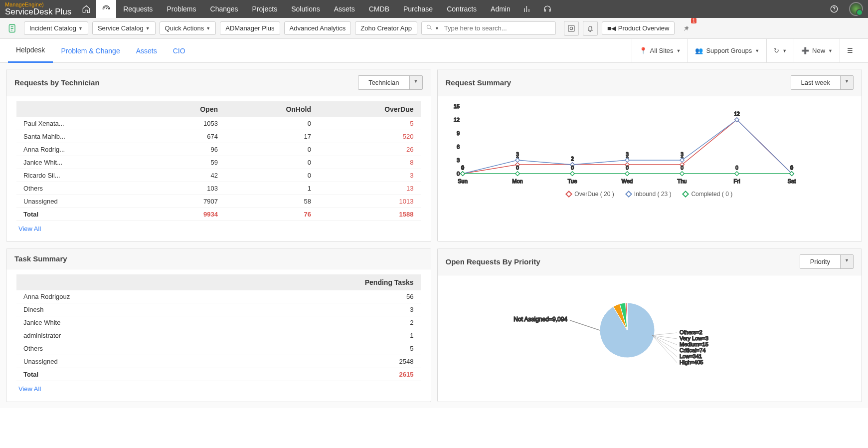  Describe the element at coordinates (649, 194) in the screenshot. I see `legend-inbound: Inbound ( 23 )` at that location.